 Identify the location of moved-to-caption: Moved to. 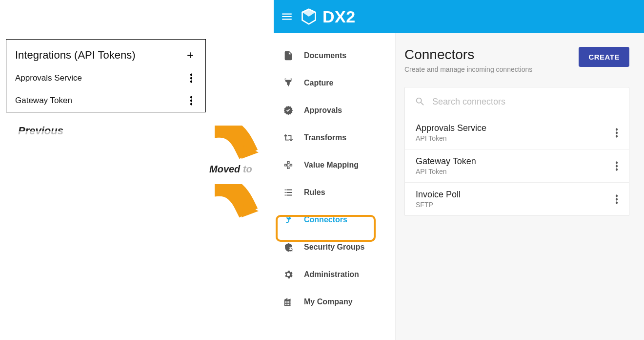
(231, 169).